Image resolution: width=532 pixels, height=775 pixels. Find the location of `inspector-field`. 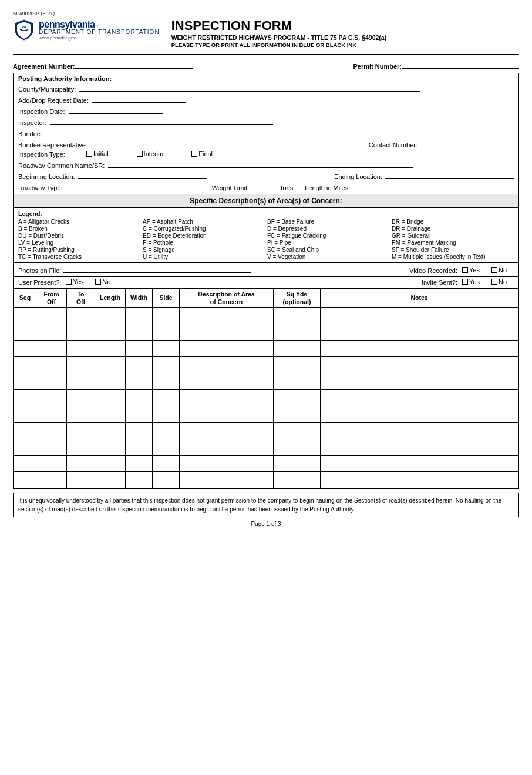

inspector-field is located at coordinates (161, 121).